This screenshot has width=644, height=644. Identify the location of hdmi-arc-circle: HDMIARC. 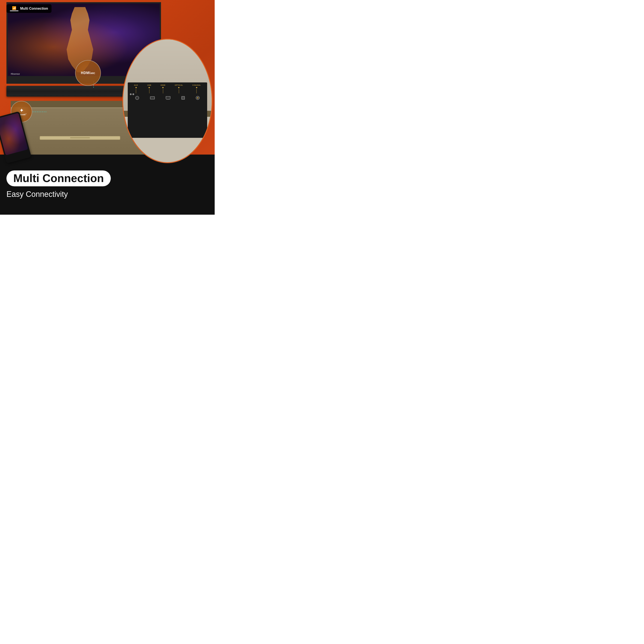
(88, 73).